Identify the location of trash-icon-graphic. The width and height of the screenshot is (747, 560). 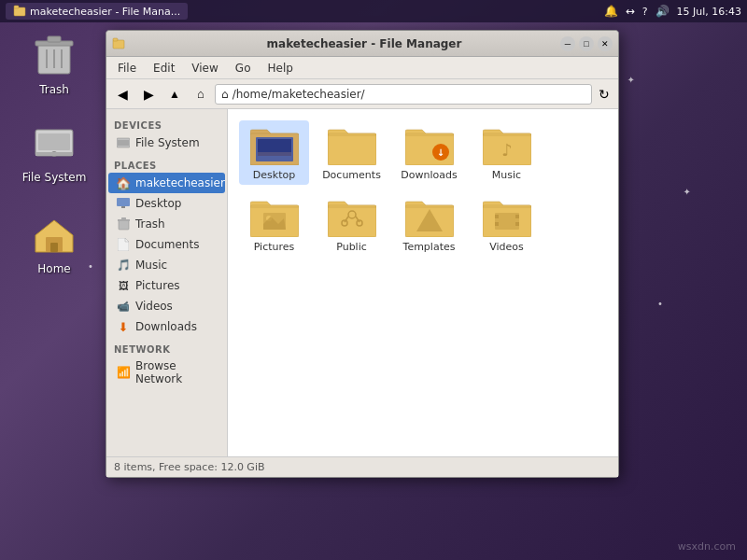
(54, 56).